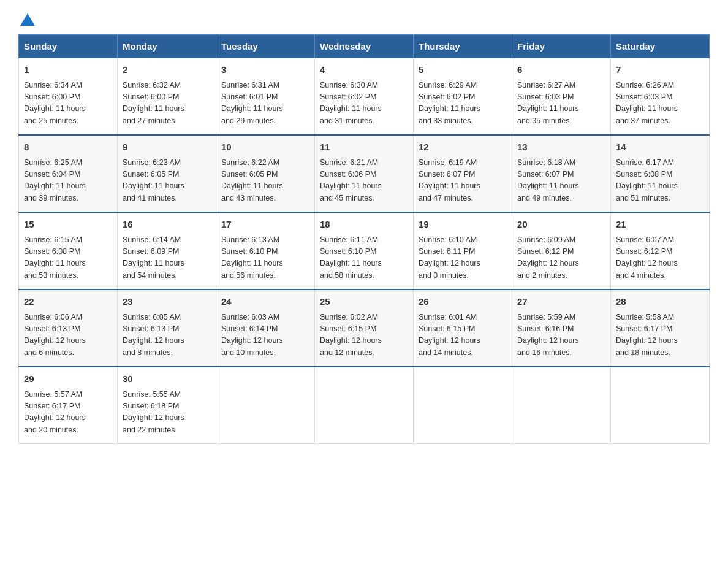 The height and width of the screenshot is (563, 728). Describe the element at coordinates (28, 18) in the screenshot. I see `logo-text` at that location.